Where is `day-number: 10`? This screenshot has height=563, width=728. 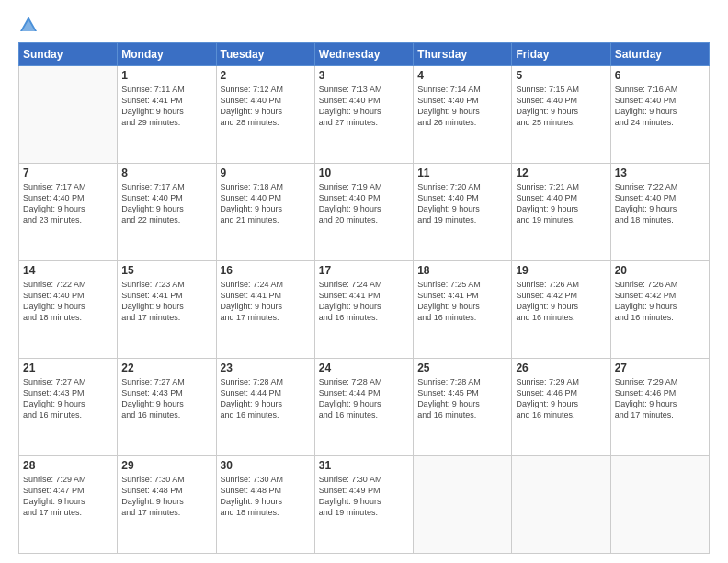
day-number: 10 is located at coordinates (364, 173).